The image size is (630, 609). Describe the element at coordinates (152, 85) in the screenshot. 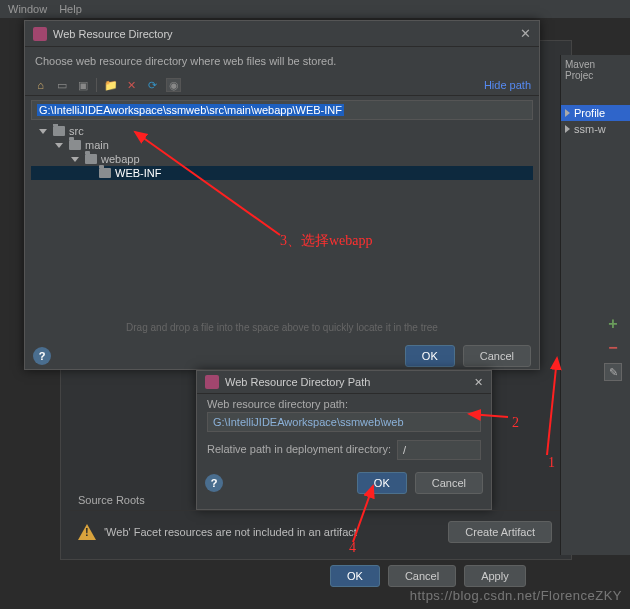

I see `refresh-icon: ⟳` at that location.